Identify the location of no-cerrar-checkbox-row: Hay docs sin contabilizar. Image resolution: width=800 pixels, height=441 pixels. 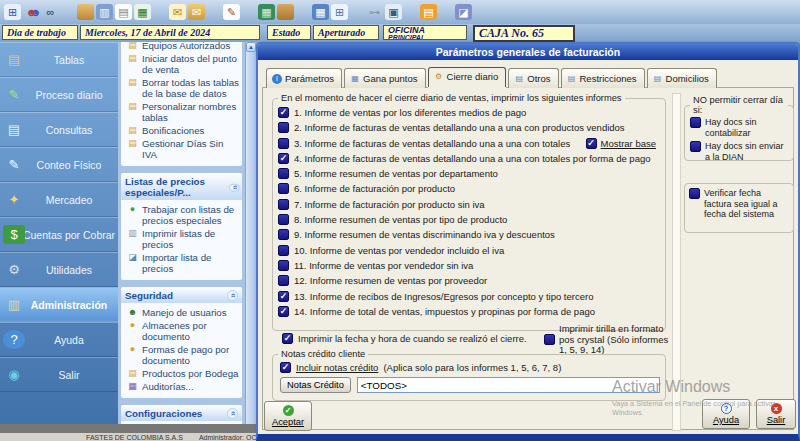
(739, 128).